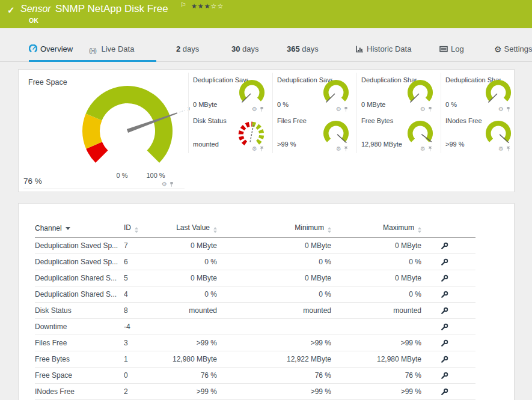 This screenshot has width=532, height=400. Describe the element at coordinates (207, 6) in the screenshot. I see `priority-stars: ★★★☆☆` at that location.